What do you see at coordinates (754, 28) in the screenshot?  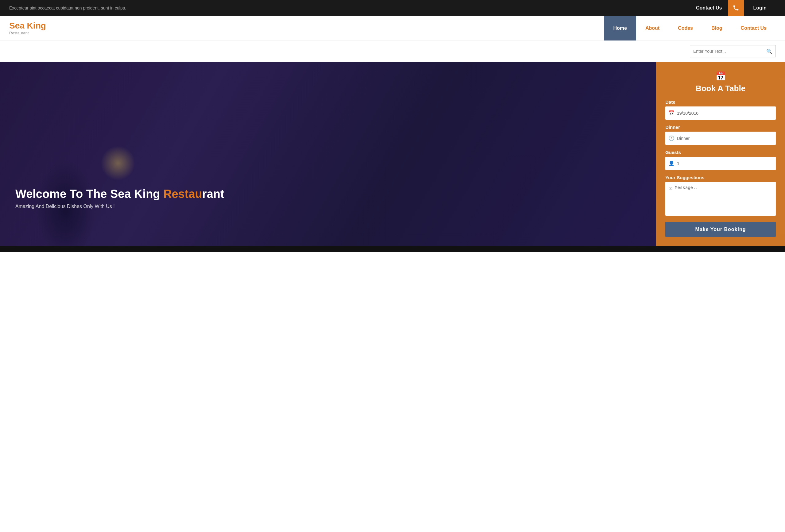 I see `nav-item-contact: Contact Us` at bounding box center [754, 28].